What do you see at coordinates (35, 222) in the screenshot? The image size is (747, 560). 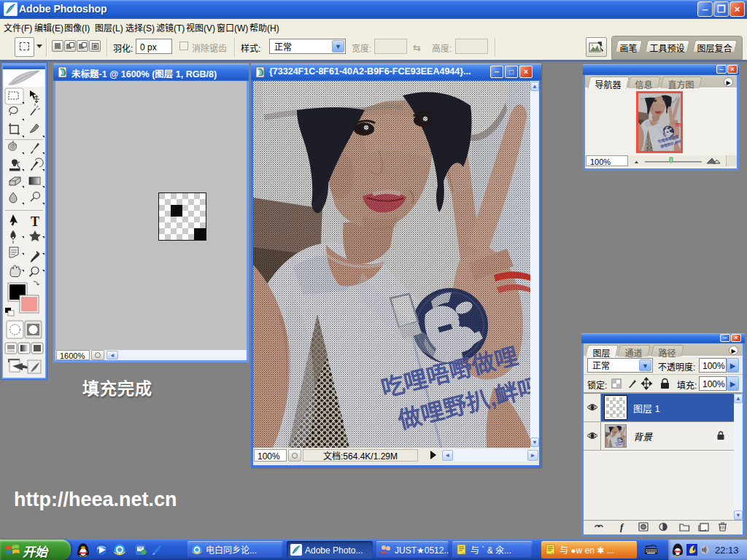 I see `svg-text: T` at bounding box center [35, 222].